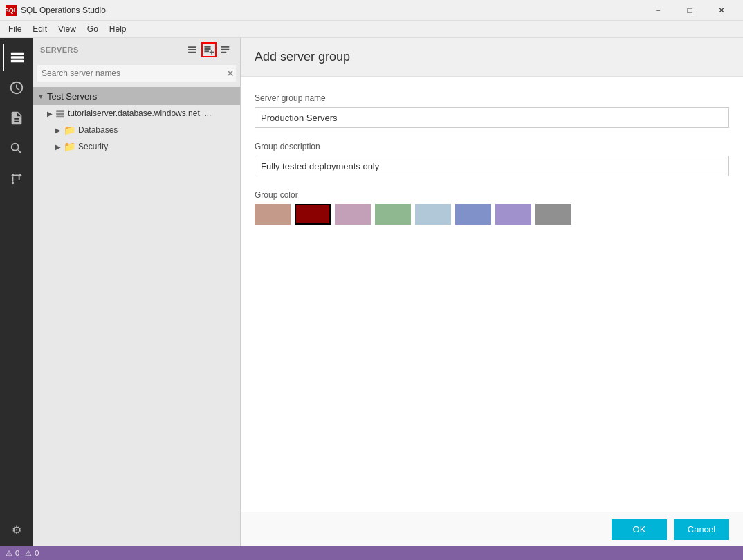 The image size is (743, 560). Describe the element at coordinates (9, 553) in the screenshot. I see `warning-icon-1: ⚠` at that location.